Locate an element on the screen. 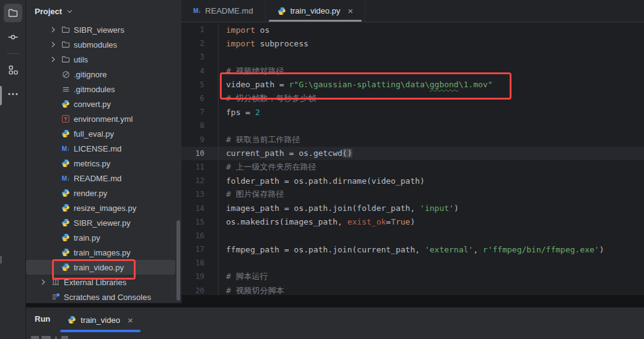 This screenshot has width=644, height=339. line-number: 1 is located at coordinates (193, 30).